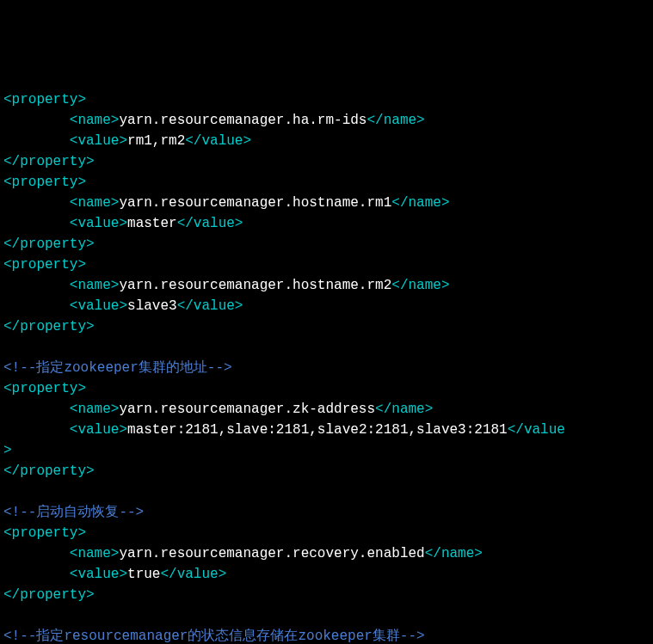  I want to click on property-name: yarn.resourcemanager.hostname.rm2, so click(255, 285).